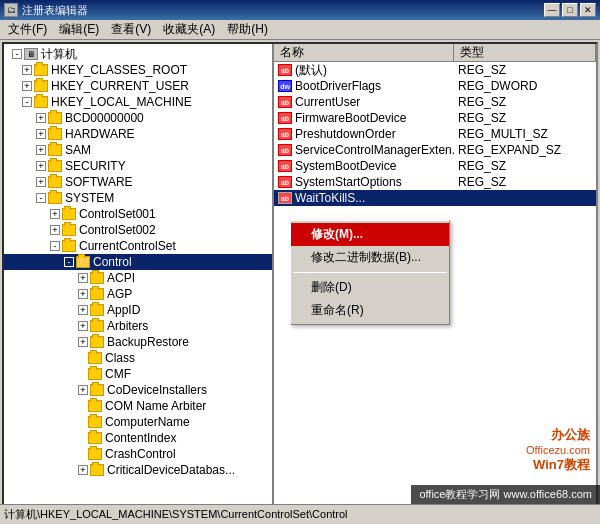 The width and height of the screenshot is (600, 524). Describe the element at coordinates (55, 214) in the screenshot. I see `tree-toggle-cs001: +` at that location.